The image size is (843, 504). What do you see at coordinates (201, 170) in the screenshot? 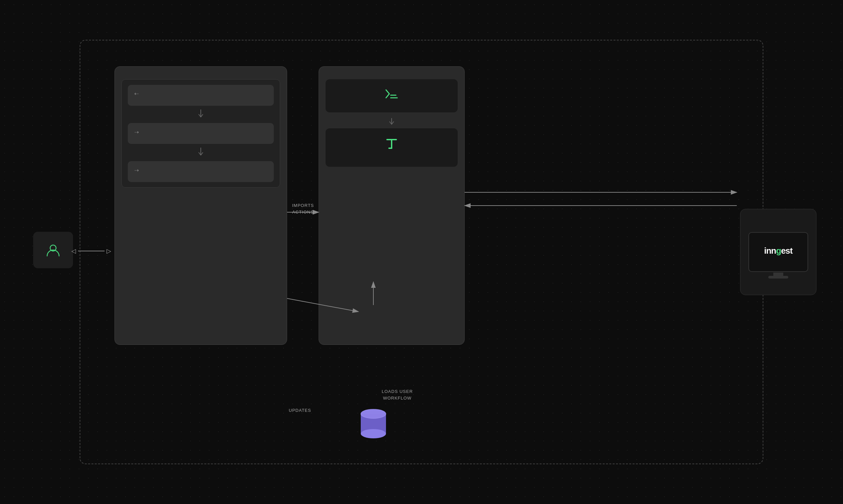
I see `workflow-item-3-header: ⇢` at bounding box center [201, 170].